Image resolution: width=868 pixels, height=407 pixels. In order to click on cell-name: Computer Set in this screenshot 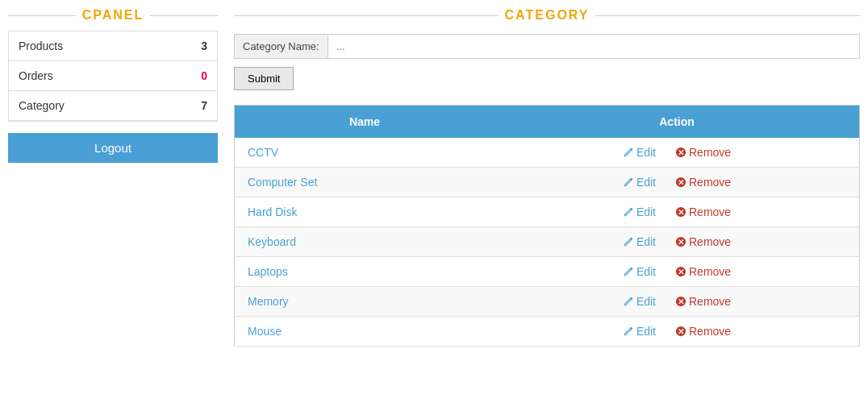, I will do `click(365, 182)`.